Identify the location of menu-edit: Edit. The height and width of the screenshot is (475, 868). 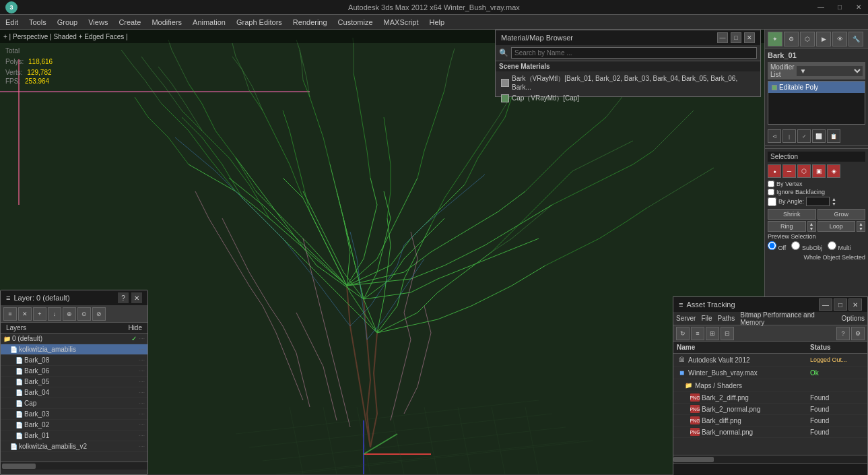
(12, 22).